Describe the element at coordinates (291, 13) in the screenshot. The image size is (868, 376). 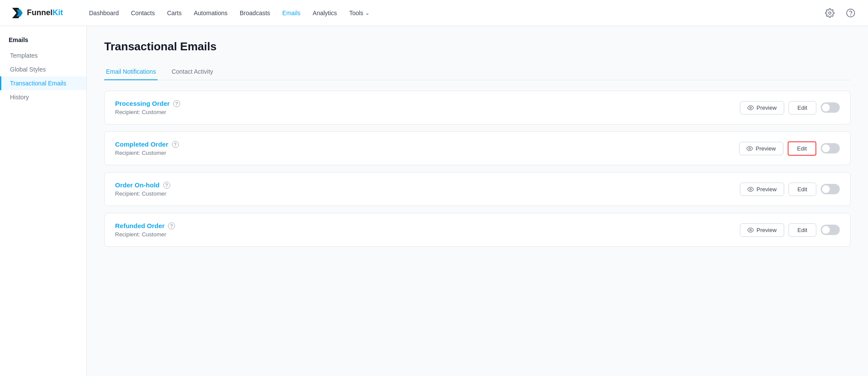
I see `nav-link-emails: Emails` at that location.